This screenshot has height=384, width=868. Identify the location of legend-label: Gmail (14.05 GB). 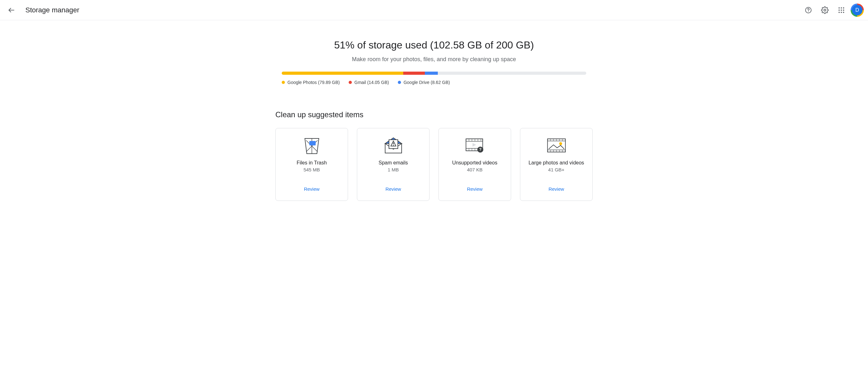
(372, 82).